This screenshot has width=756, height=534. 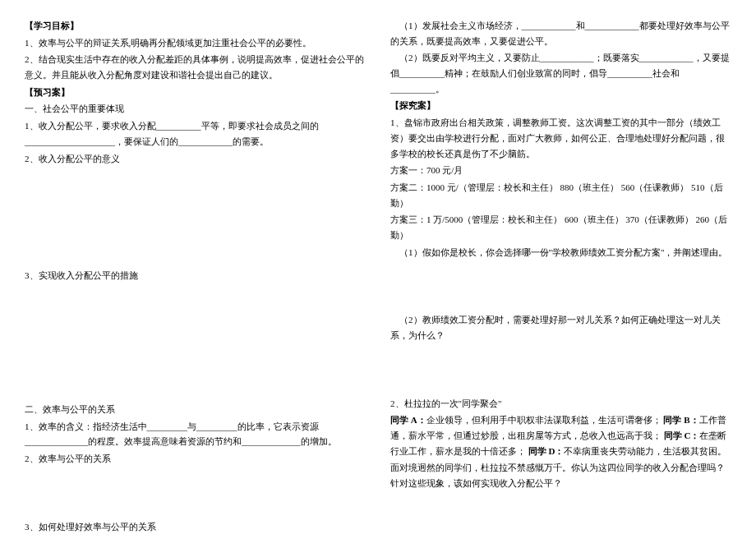 What do you see at coordinates (196, 159) in the screenshot?
I see `section1-item2: 2、收入分配公平的意义` at bounding box center [196, 159].